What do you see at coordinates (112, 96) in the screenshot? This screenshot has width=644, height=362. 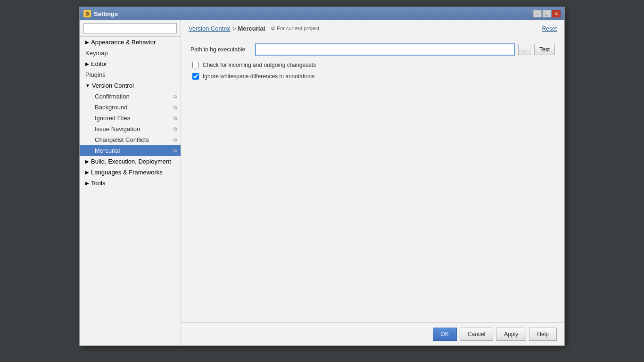 I see `sidebar-item-confirmation-label: Confirmation` at bounding box center [112, 96].